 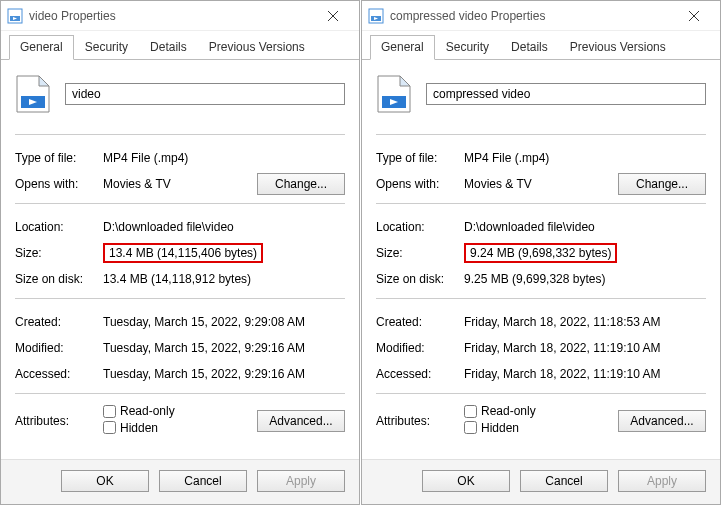 I want to click on titlebar: compressed video Properties, so click(x=541, y=16).